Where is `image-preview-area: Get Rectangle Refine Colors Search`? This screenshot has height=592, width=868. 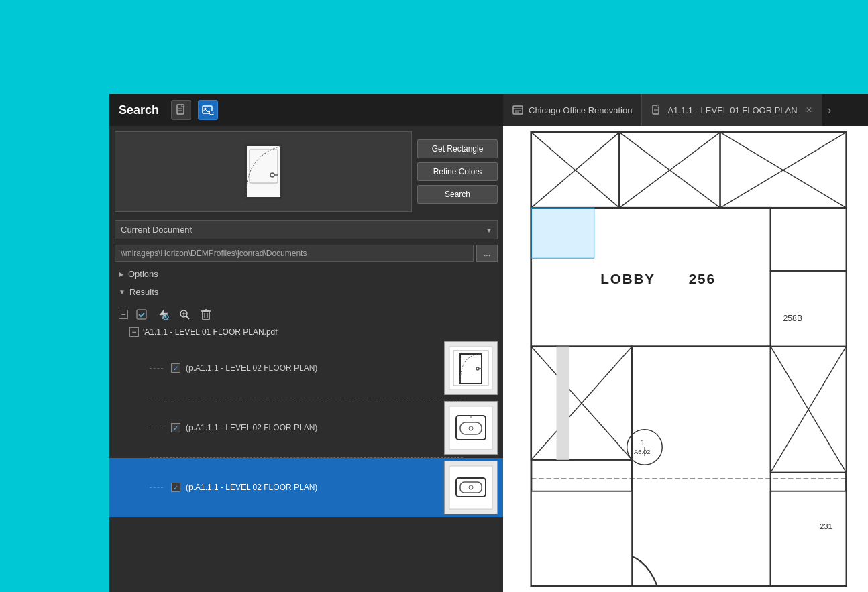
image-preview-area: Get Rectangle Refine Colors Search is located at coordinates (306, 172).